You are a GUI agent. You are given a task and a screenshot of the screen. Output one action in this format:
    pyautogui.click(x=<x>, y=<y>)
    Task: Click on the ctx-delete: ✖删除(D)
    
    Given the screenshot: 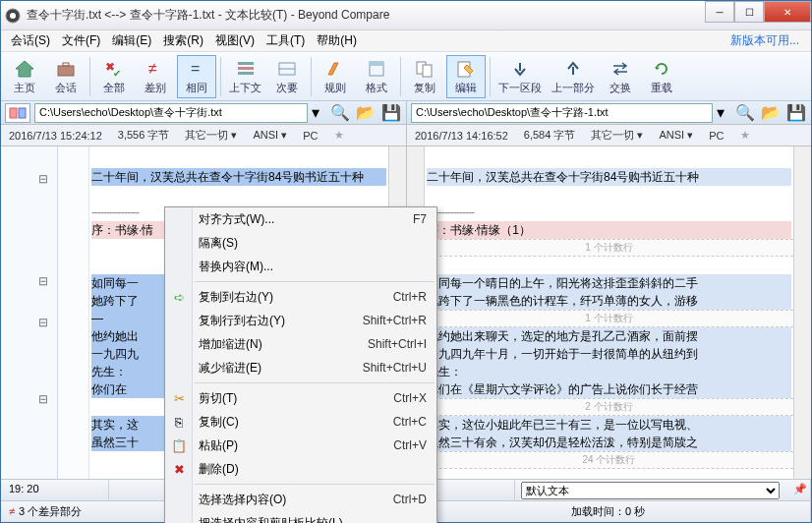 What is the action you would take?
    pyautogui.click(x=301, y=469)
    